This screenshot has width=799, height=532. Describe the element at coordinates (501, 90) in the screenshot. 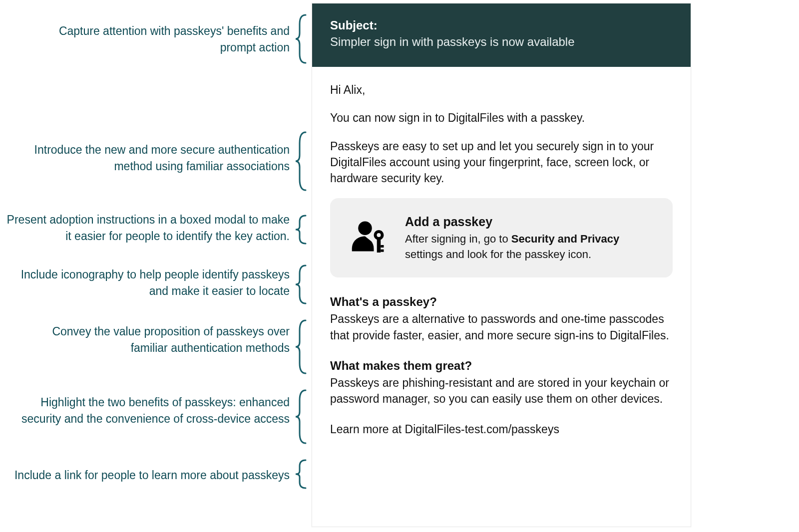

I see `greeting: Hi Alix,` at that location.